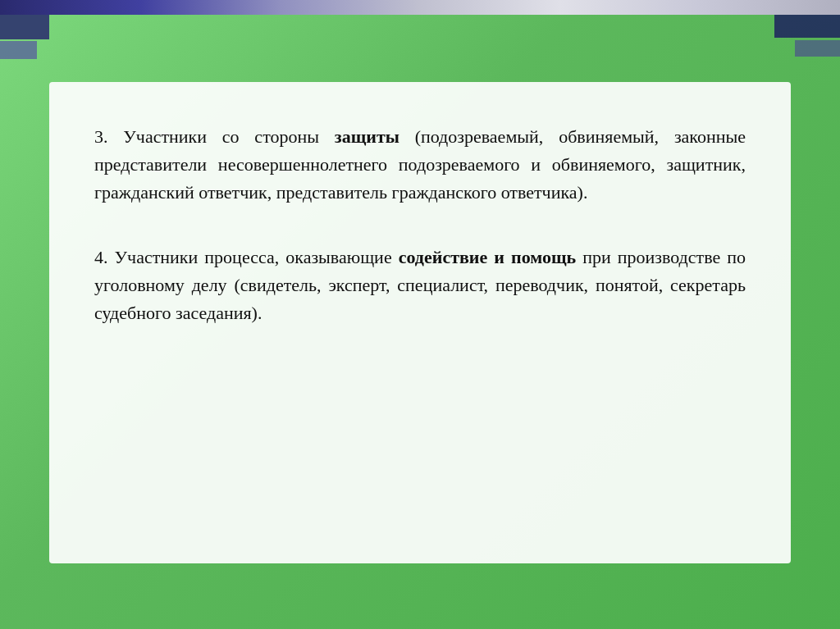  Describe the element at coordinates (420, 7) in the screenshot. I see `top-bar` at that location.